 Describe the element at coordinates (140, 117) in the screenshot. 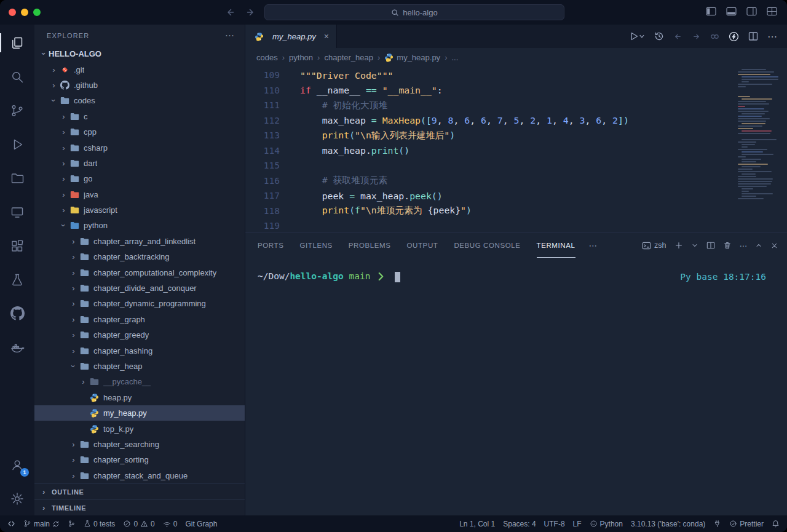

I see `tree-item-c: ›c` at that location.